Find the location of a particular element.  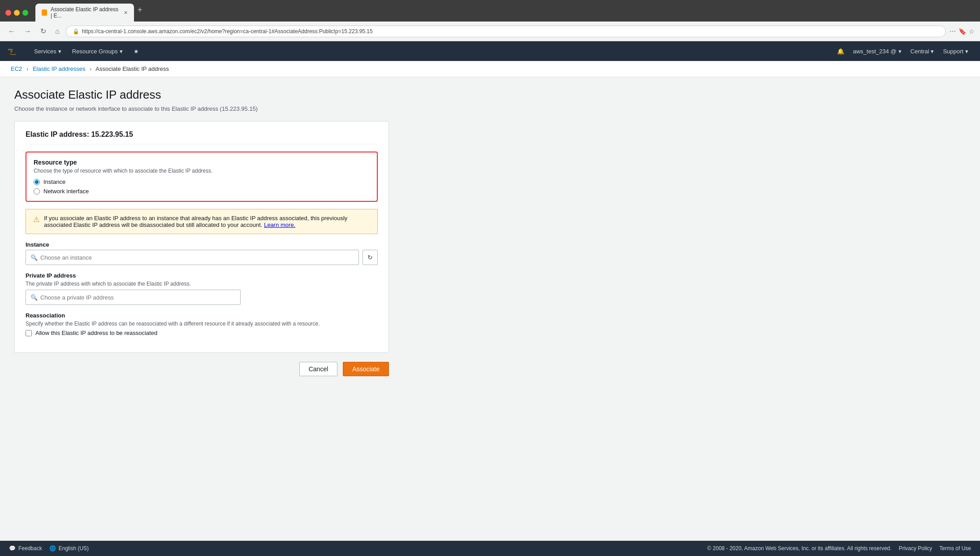

instance-search-icon: 🔍 is located at coordinates (34, 257).